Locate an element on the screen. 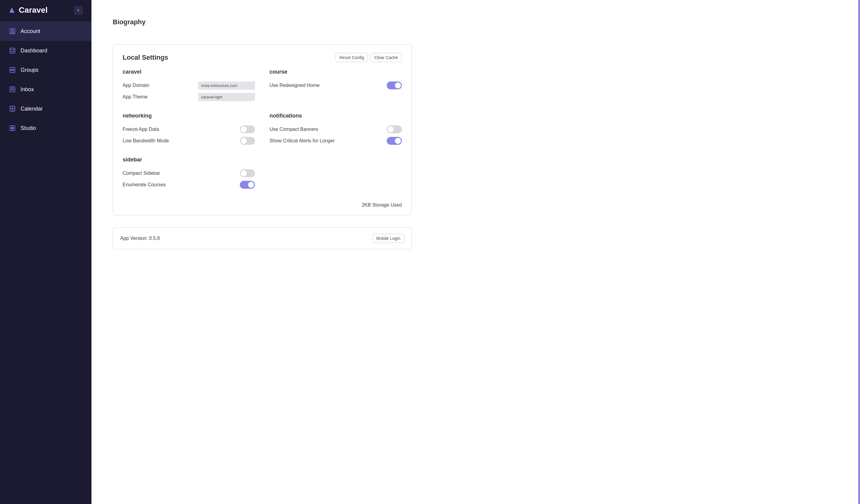  storage-used-text: 2KB Storage Used is located at coordinates (262, 205).